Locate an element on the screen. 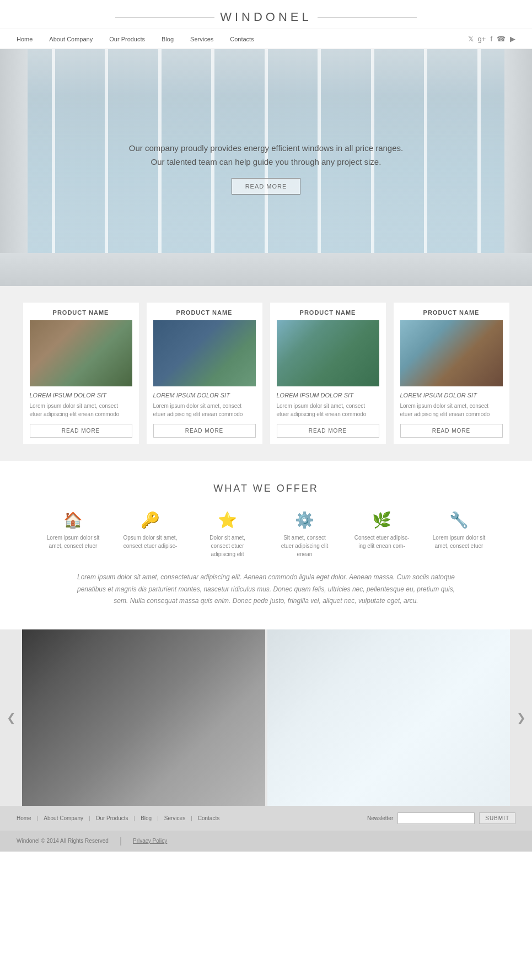 This screenshot has width=532, height=980. product-name-4: PRODUCT NAME is located at coordinates (452, 313).